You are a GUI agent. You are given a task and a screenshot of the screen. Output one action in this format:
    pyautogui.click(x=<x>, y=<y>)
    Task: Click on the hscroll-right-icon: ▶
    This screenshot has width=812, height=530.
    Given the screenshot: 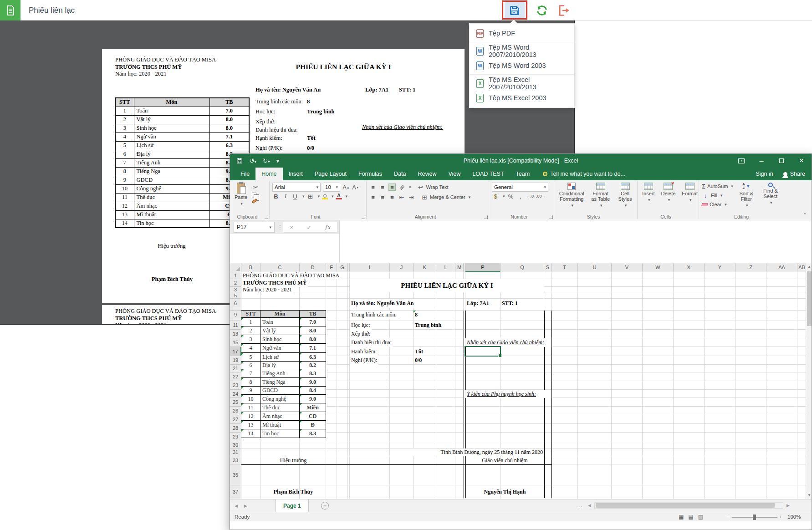 What is the action you would take?
    pyautogui.click(x=788, y=505)
    